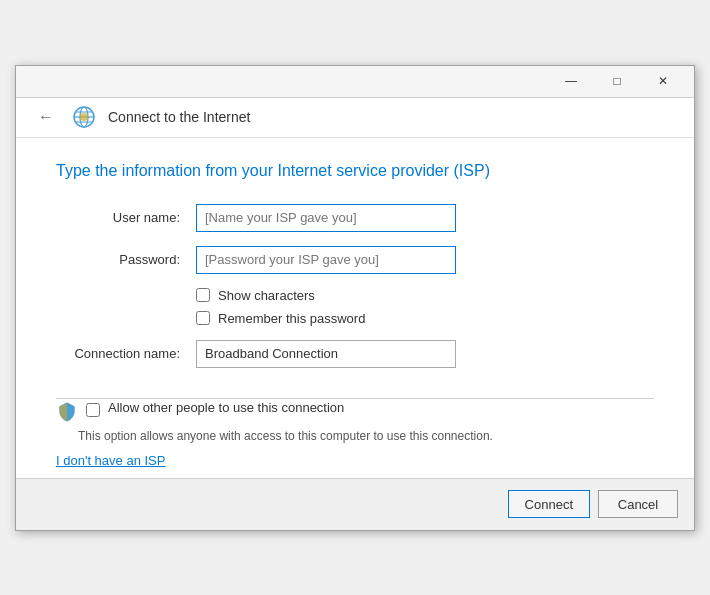 The height and width of the screenshot is (595, 710). Describe the element at coordinates (355, 171) in the screenshot. I see `section-title: Type the information from your Internet …` at that location.